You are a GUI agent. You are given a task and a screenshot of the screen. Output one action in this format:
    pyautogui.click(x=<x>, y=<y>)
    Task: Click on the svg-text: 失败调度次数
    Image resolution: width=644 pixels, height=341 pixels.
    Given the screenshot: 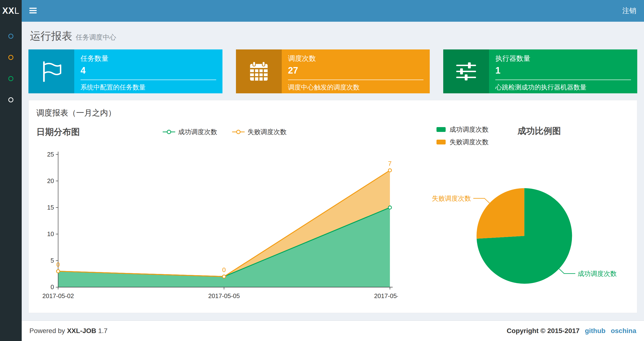 What is the action you would take?
    pyautogui.click(x=452, y=199)
    